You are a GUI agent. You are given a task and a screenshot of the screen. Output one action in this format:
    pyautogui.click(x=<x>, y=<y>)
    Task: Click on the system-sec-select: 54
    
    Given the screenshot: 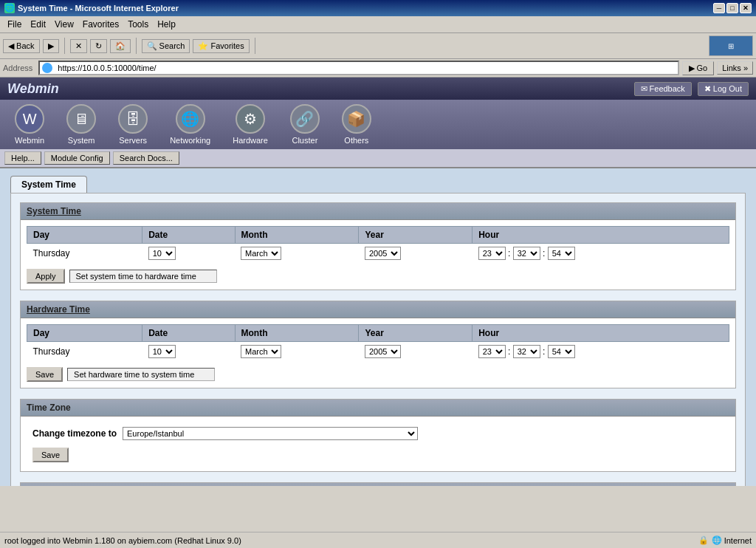 What is the action you would take?
    pyautogui.click(x=561, y=253)
    